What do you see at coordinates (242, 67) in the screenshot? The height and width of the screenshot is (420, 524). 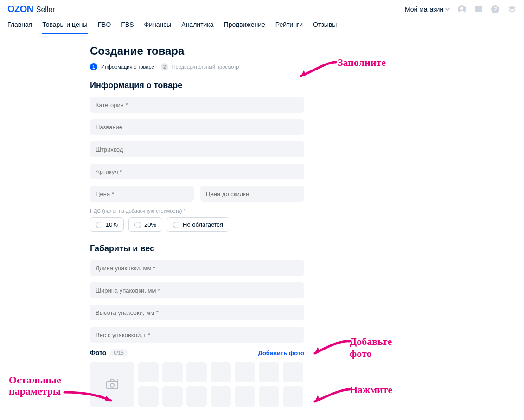 I see `steps: 1 Информация о товаре 2 Предварительный …` at bounding box center [242, 67].